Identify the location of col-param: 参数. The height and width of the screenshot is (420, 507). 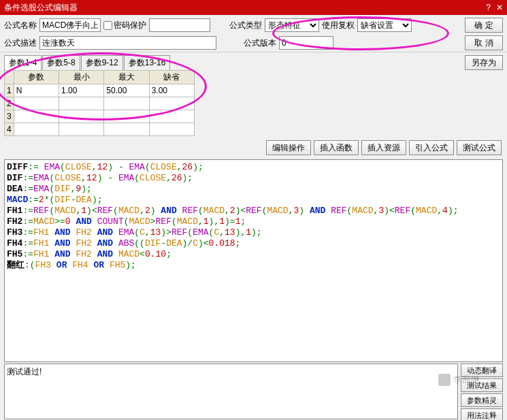
(36, 78).